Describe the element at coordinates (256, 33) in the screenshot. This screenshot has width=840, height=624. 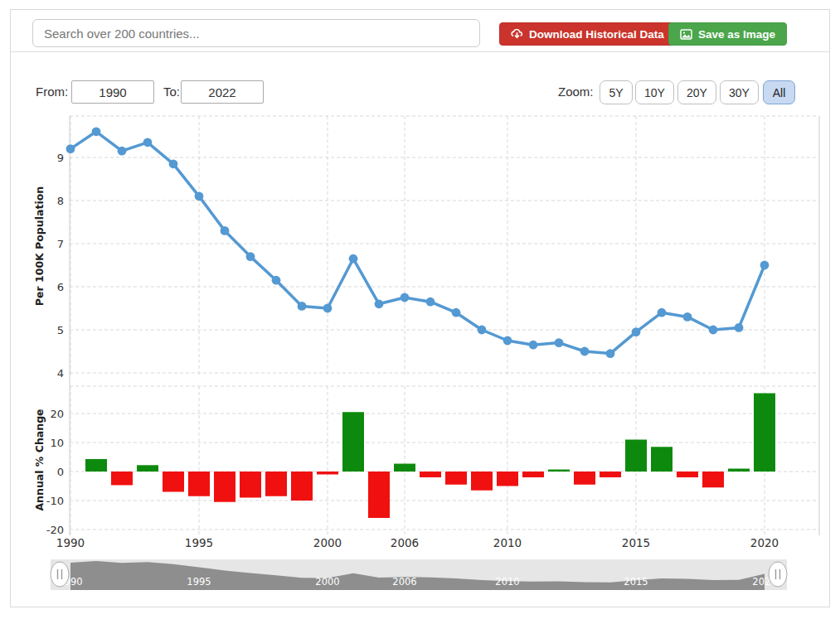
I see `search-input` at that location.